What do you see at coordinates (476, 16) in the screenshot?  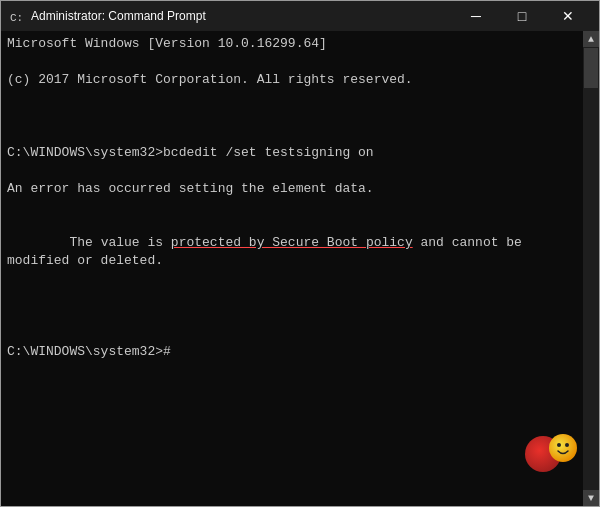 I see `minimize-button: ─` at bounding box center [476, 16].